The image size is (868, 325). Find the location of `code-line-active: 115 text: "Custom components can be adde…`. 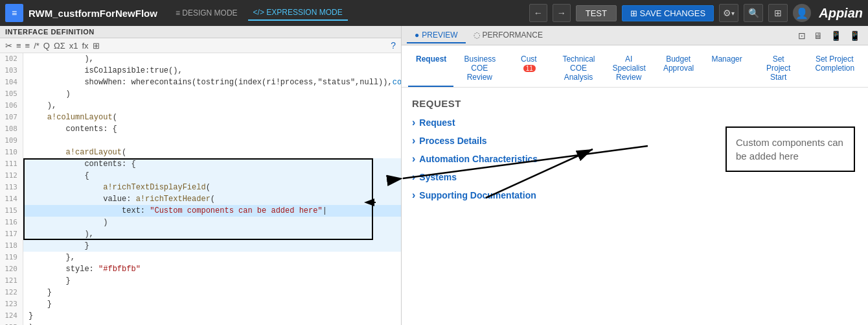

code-line-active: 115 text: "Custom components can be adde… is located at coordinates (201, 211).